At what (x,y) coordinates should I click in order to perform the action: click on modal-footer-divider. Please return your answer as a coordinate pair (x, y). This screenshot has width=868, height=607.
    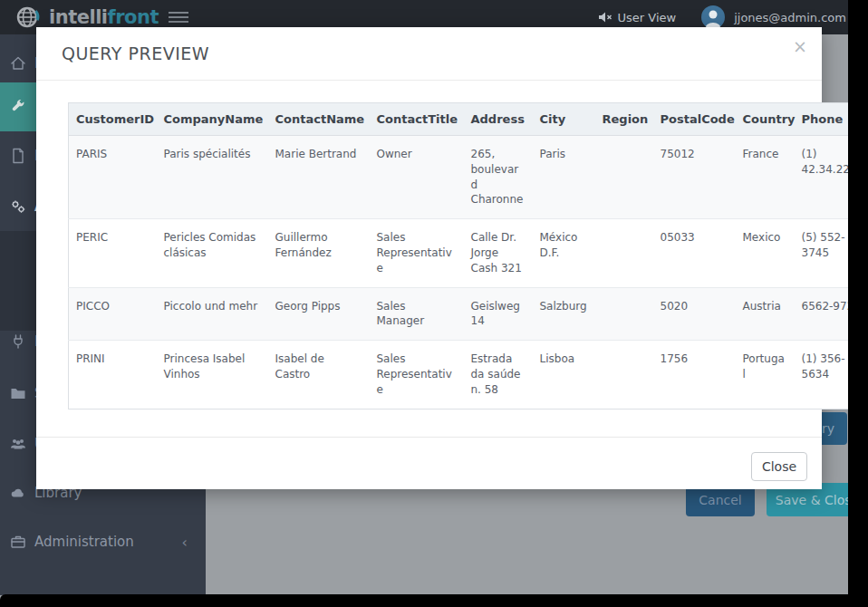
    Looking at the image, I should click on (429, 437).